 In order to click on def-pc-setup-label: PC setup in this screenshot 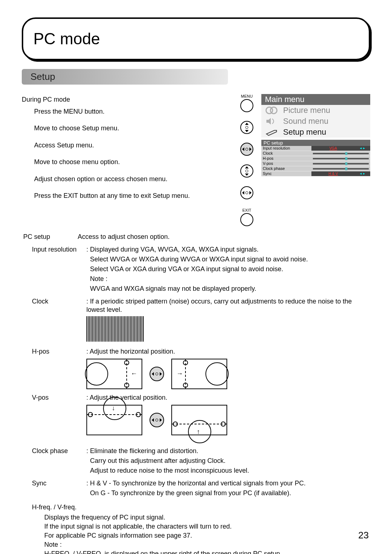, I will do `click(50, 237)`.